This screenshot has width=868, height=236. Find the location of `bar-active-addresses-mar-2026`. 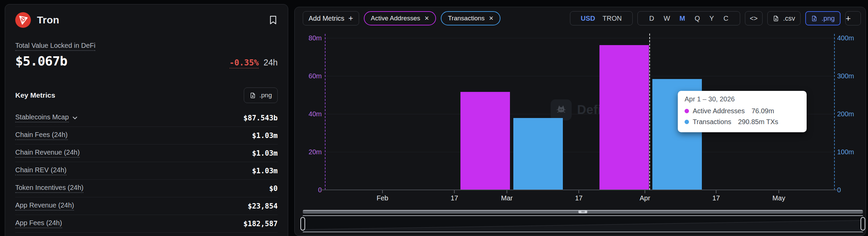

bar-active-addresses-mar-2026 is located at coordinates (485, 141).